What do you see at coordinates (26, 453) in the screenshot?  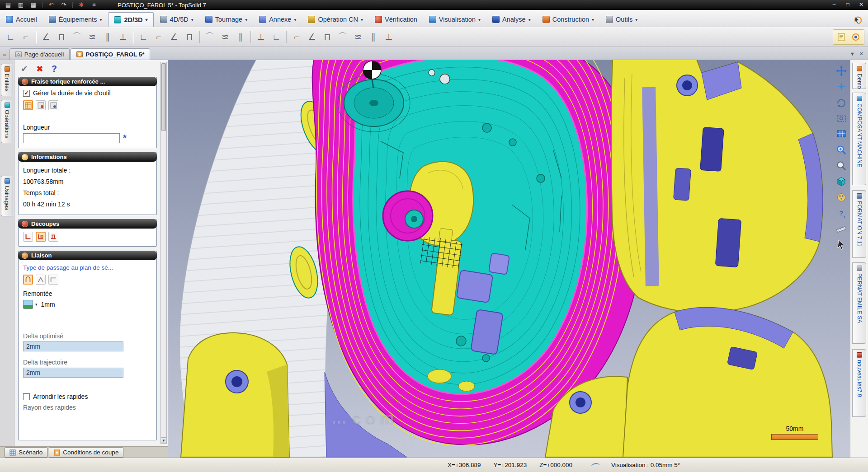 I see `tab-scenario: Scénario` at bounding box center [26, 453].